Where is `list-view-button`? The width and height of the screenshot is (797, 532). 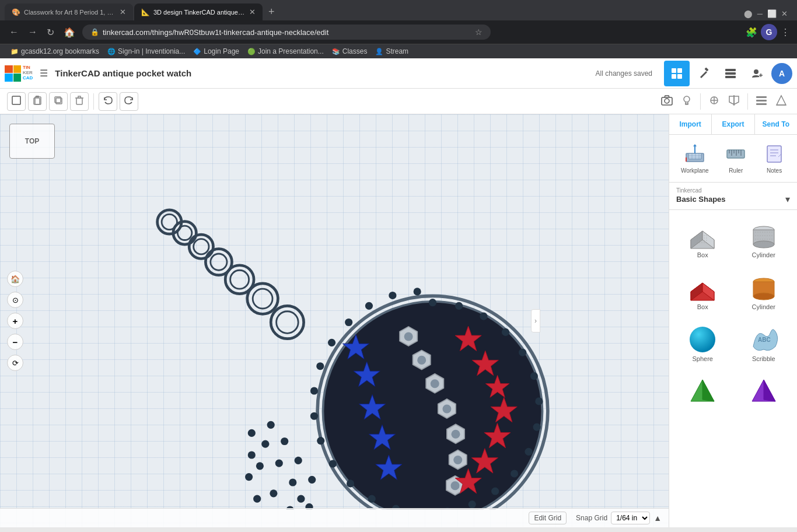
list-view-button is located at coordinates (730, 74).